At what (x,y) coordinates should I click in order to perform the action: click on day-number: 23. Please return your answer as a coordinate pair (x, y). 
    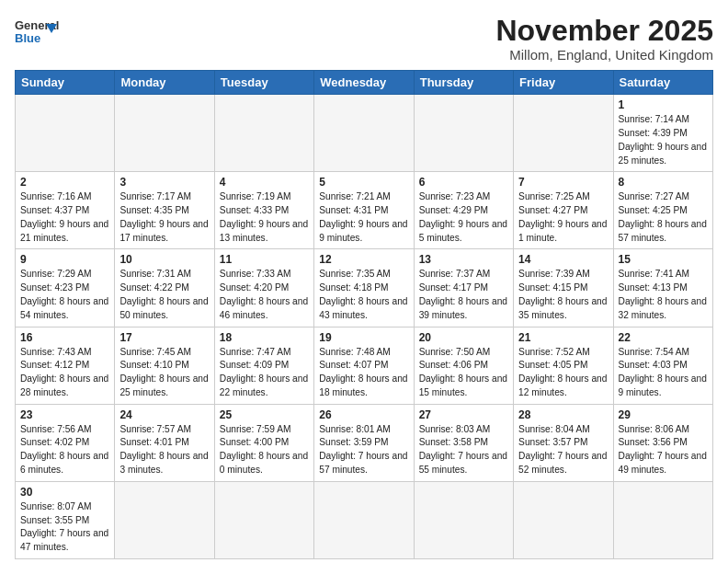
    Looking at the image, I should click on (64, 415).